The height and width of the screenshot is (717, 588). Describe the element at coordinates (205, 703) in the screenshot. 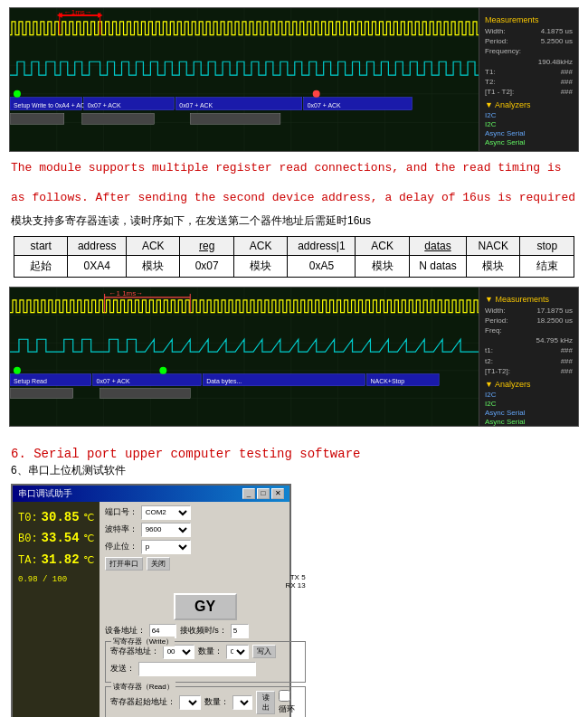

I see `read-addr-row: 寄存器起始地址： 数量： 读出 循环` at that location.